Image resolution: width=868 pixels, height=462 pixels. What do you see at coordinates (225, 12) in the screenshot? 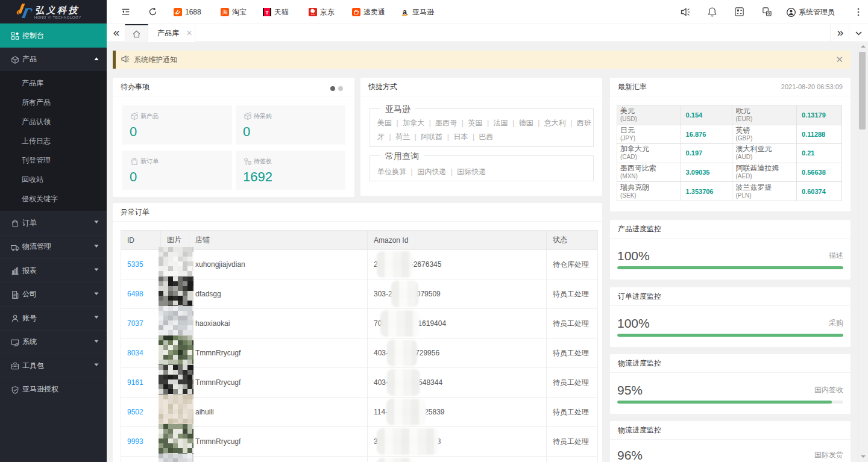
I see `svg-text: 淘` at bounding box center [225, 12].